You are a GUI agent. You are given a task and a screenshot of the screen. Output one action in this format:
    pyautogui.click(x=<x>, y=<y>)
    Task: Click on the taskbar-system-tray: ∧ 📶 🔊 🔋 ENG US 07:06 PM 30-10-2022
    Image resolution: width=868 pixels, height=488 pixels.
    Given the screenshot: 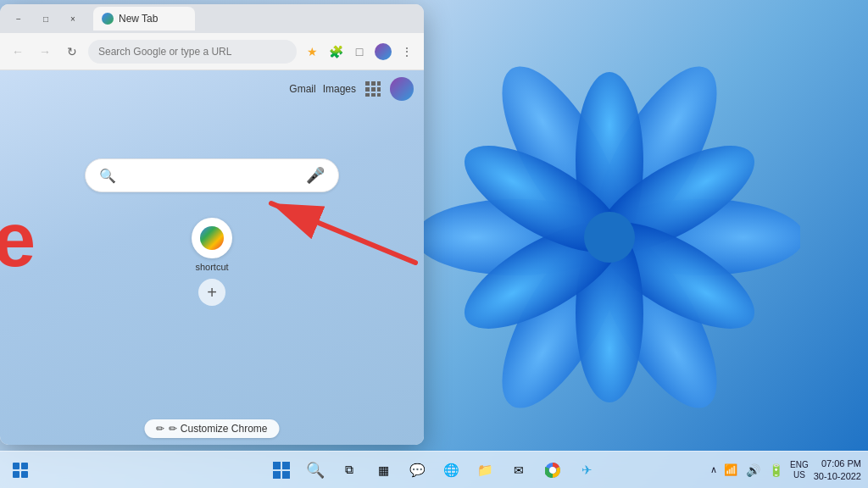 What is the action you would take?
    pyautogui.click(x=789, y=469)
    